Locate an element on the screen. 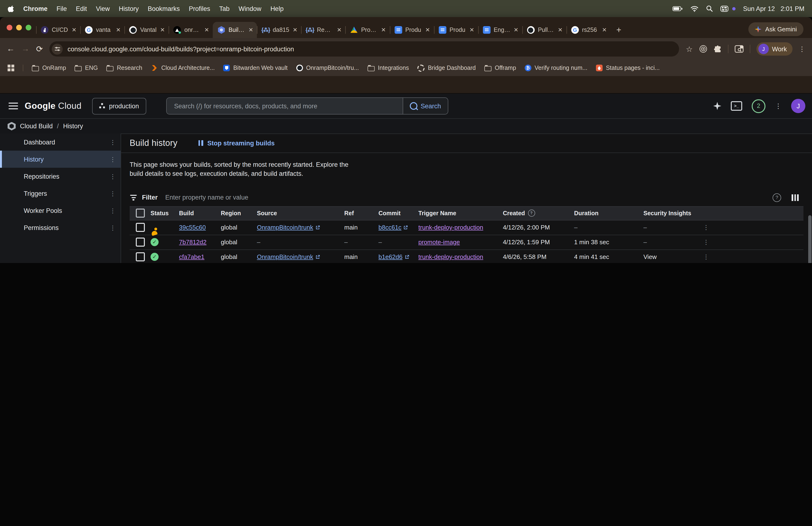  browser-tab: CI/CD ✕ is located at coordinates (58, 30).